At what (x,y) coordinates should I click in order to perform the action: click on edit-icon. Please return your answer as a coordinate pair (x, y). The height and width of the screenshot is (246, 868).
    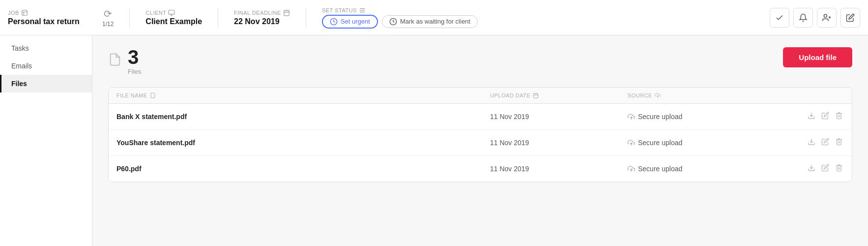
    Looking at the image, I should click on (850, 18).